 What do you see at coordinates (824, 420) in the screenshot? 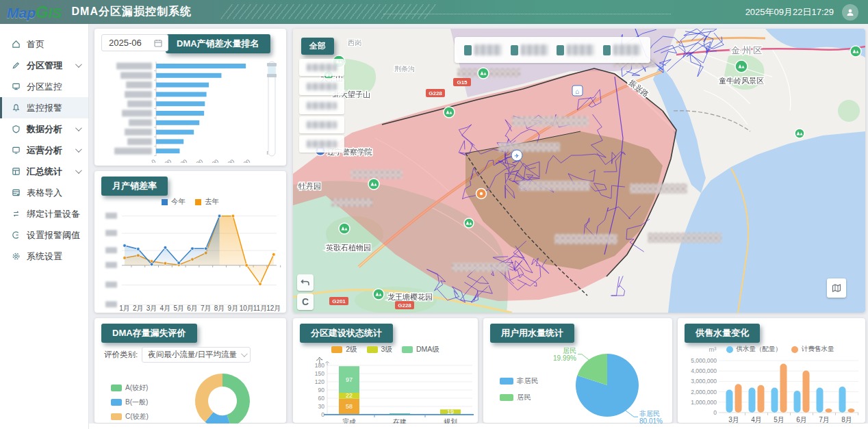
I see `svg-text: 7月` at bounding box center [824, 420].